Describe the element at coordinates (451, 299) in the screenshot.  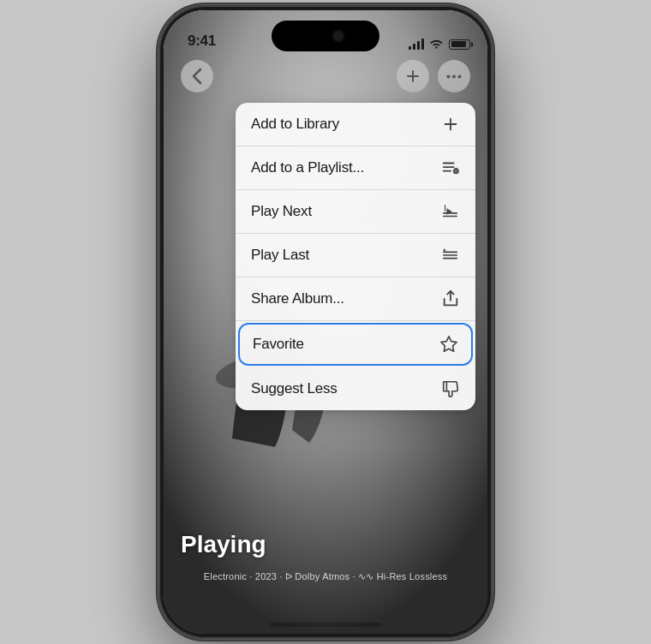
I see `share-icon` at that location.